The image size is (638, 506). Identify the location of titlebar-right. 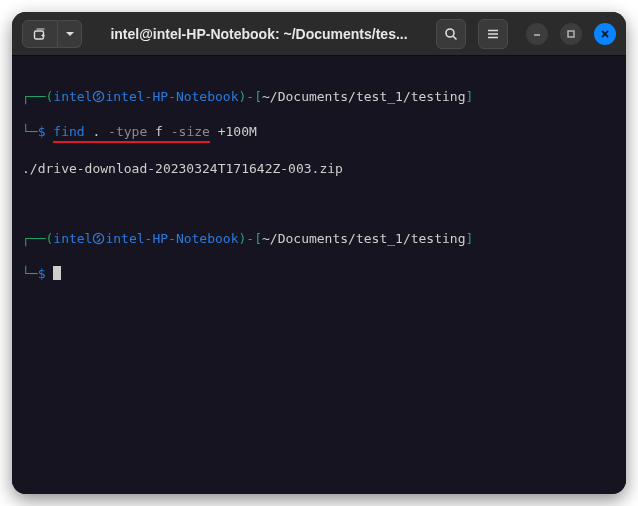
(526, 34).